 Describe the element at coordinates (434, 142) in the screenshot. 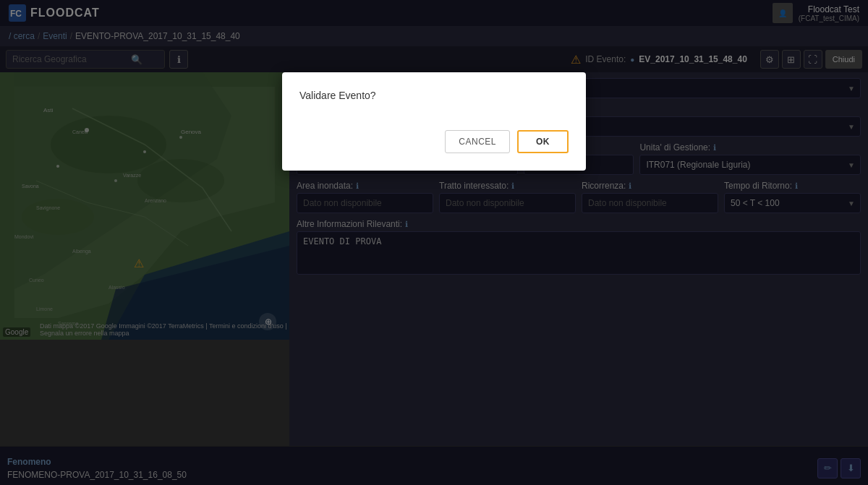

I see `modal-buttons: CANCEL OK` at that location.